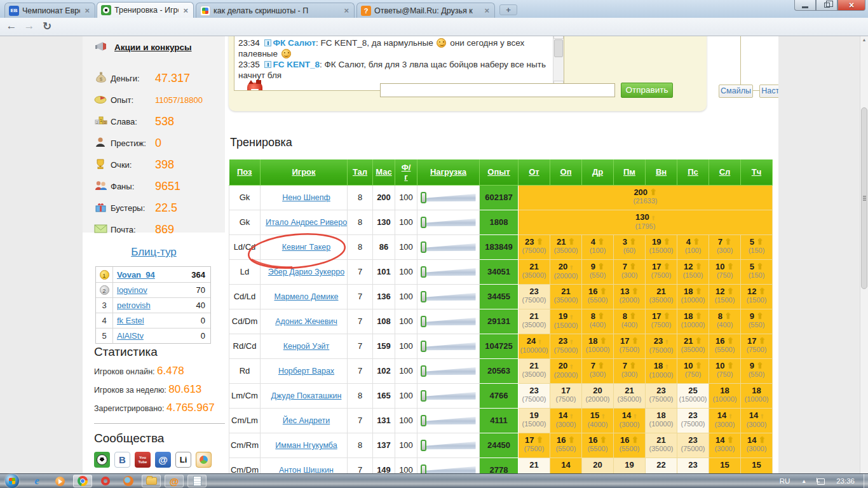 The image size is (868, 488). I want to click on player-link: Эбер Дарио Зукерро, so click(306, 272).